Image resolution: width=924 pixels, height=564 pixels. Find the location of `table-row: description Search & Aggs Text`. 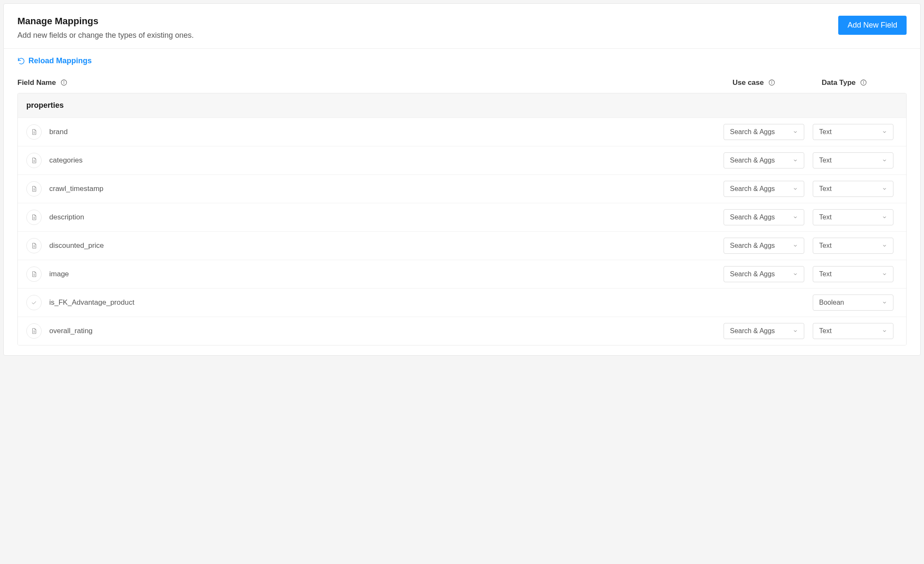

table-row: description Search & Aggs Text is located at coordinates (462, 217).